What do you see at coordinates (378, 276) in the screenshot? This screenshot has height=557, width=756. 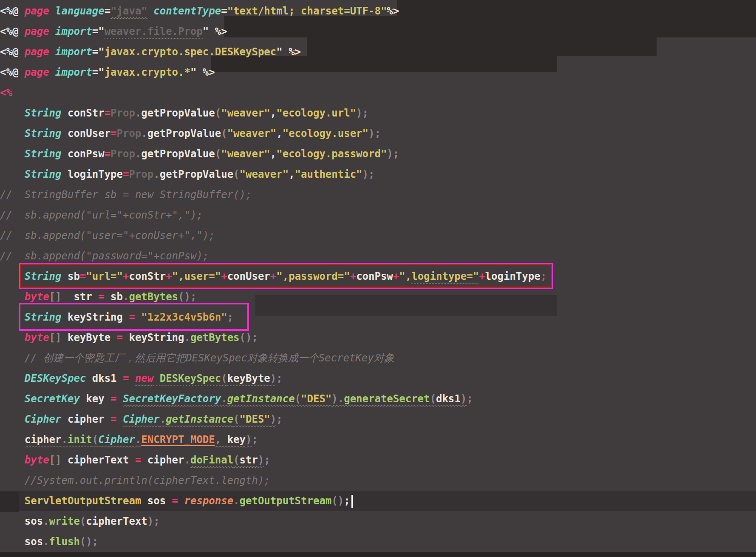 I see `code-line: String sb="url="+conStr+",user="+conUser…` at bounding box center [378, 276].